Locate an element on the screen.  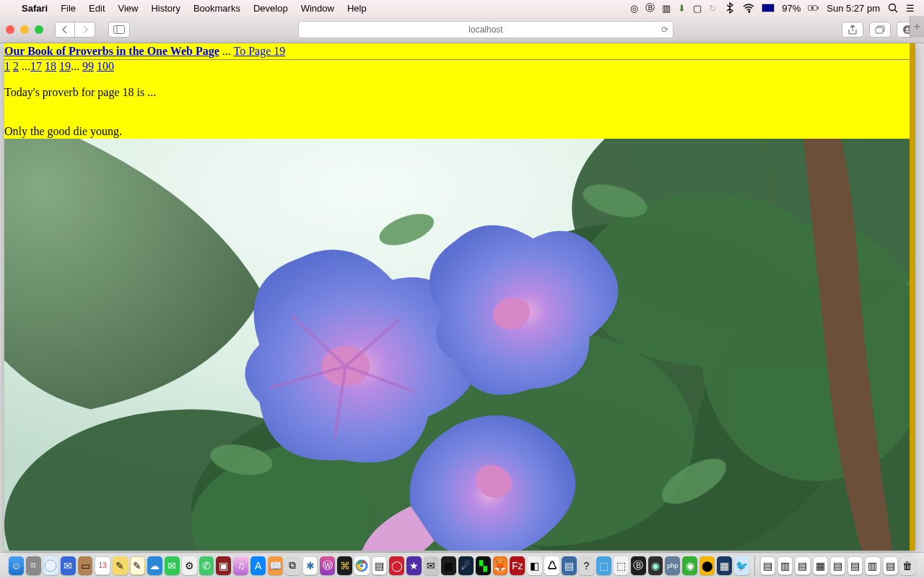
dock-app-icon: ⌘ is located at coordinates (345, 566).